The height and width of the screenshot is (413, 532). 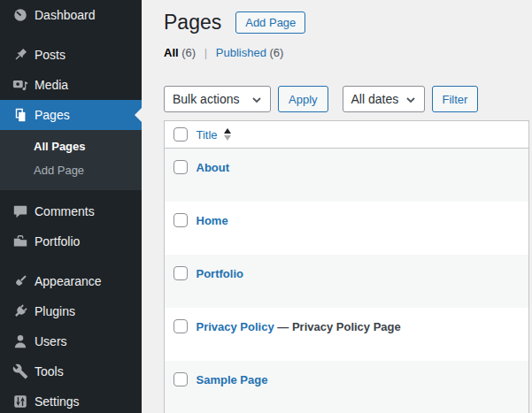 I want to click on sidebar-item-tools: Tools, so click(x=71, y=371).